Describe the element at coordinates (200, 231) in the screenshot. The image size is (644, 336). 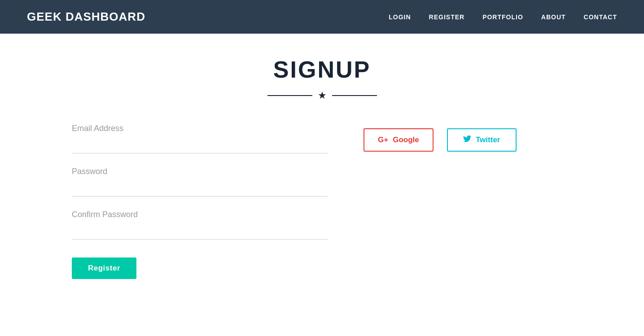
I see `confirm-password-input` at that location.